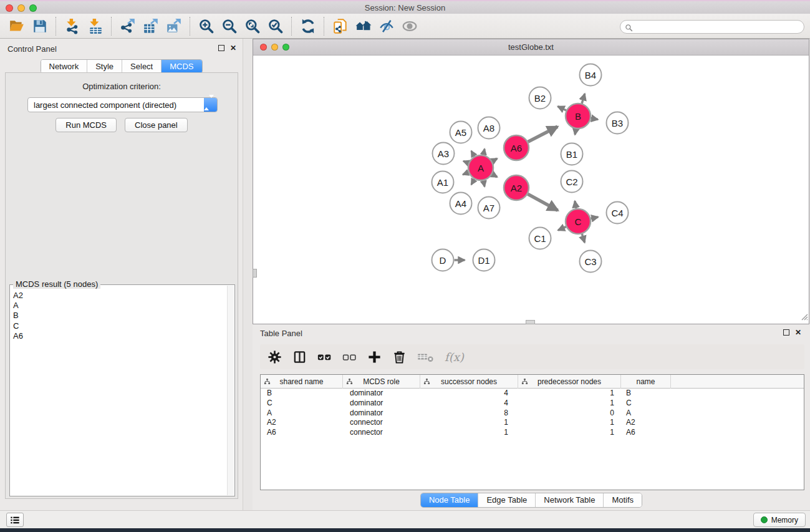 The width and height of the screenshot is (810, 532). Describe the element at coordinates (469, 414) in the screenshot. I see `cell-successor-nodes: 8` at that location.